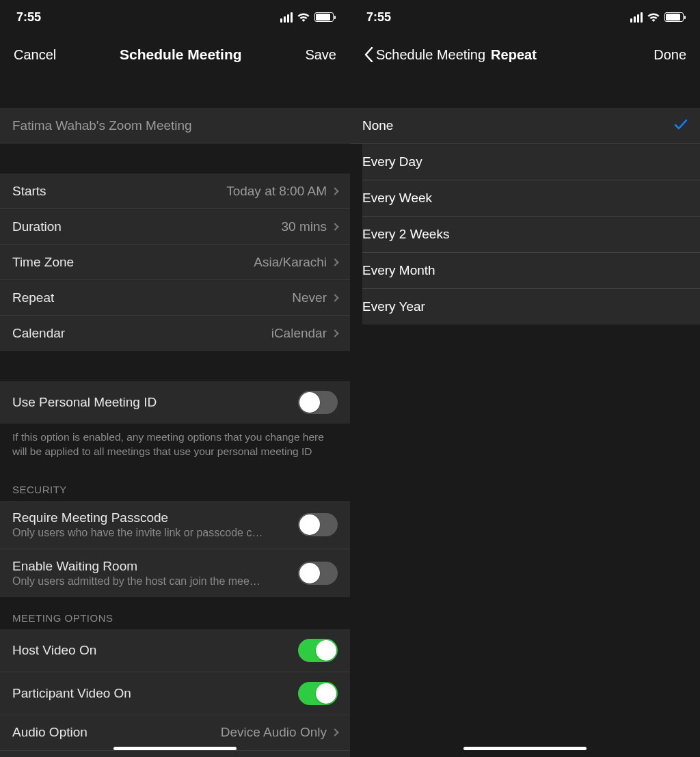 This screenshot has height=757, width=700. Describe the element at coordinates (55, 650) in the screenshot. I see `host-video-label: Host Video On` at that location.